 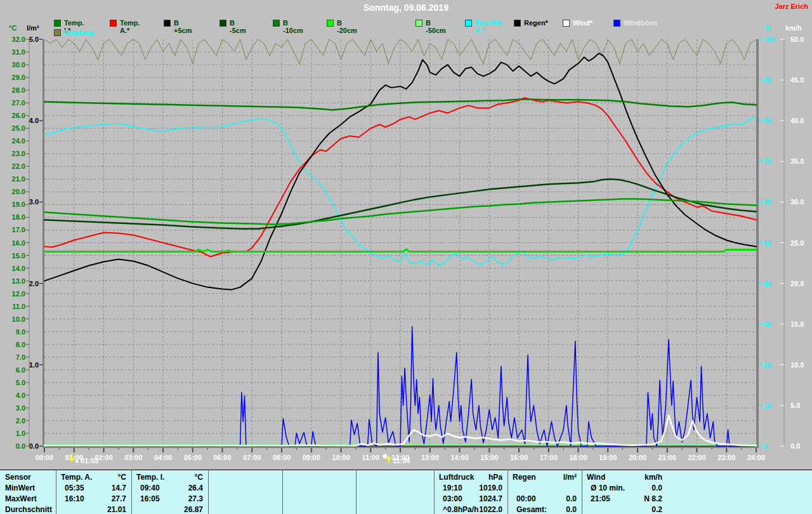 I want to click on celsius-tick-label: 23.0, so click(x=19, y=154).